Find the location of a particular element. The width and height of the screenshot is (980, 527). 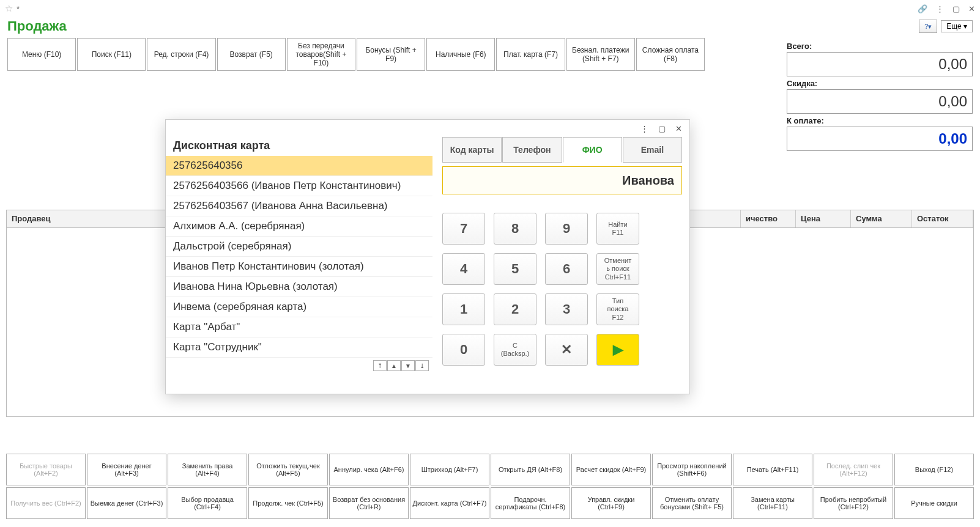

toolbar-button: Поиск (F11) is located at coordinates (111, 54).